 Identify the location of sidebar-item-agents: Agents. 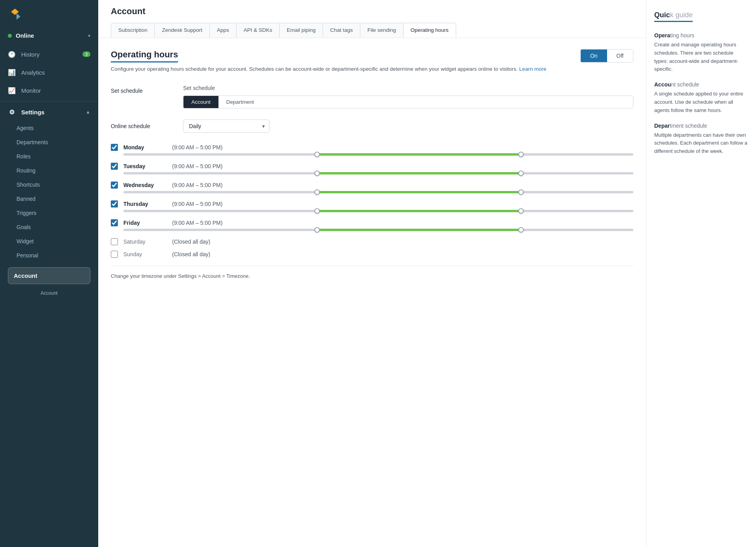
(49, 128).